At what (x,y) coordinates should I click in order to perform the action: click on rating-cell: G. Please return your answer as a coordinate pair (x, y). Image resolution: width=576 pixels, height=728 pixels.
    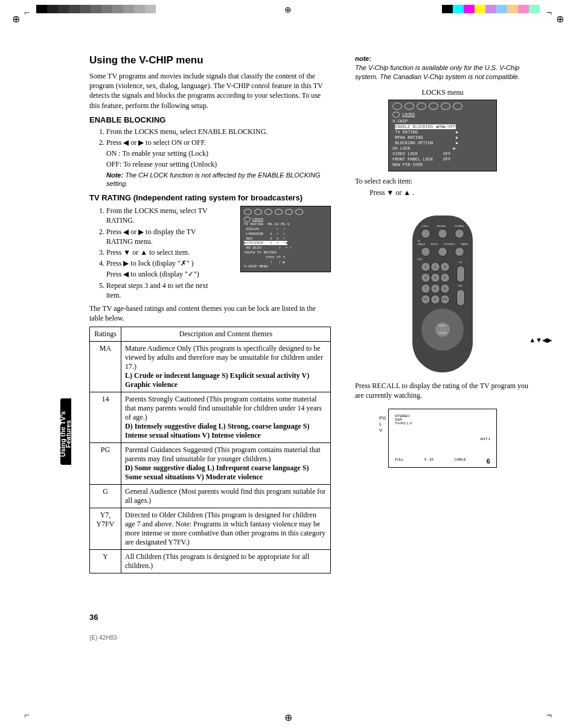
    Looking at the image, I should click on (106, 496).